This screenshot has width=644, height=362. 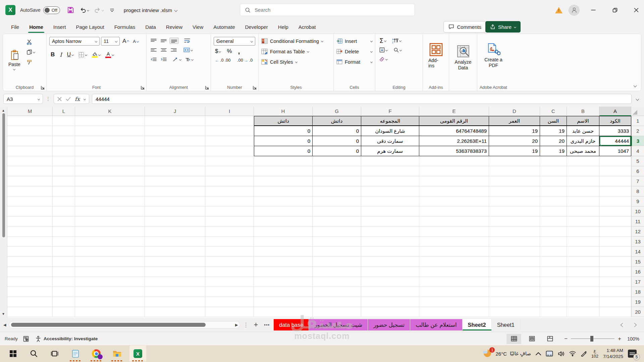 I want to click on cell-F19, so click(x=390, y=302).